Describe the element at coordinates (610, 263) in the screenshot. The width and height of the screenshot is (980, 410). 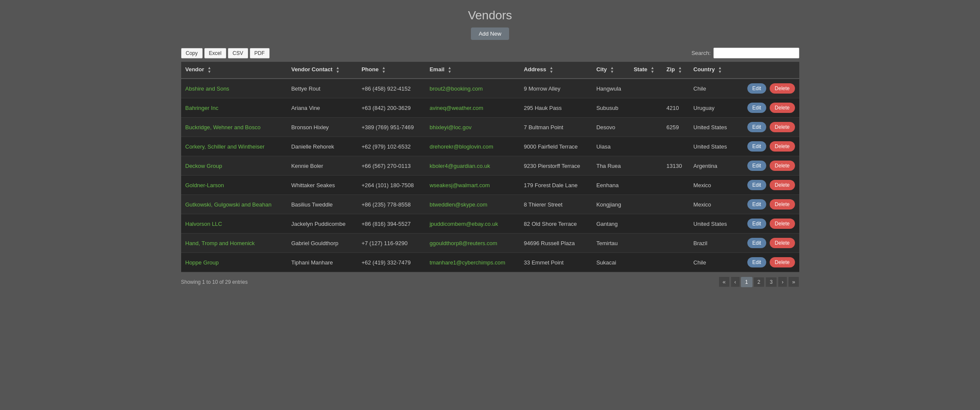
I see `cell-city: Sukacai` at that location.